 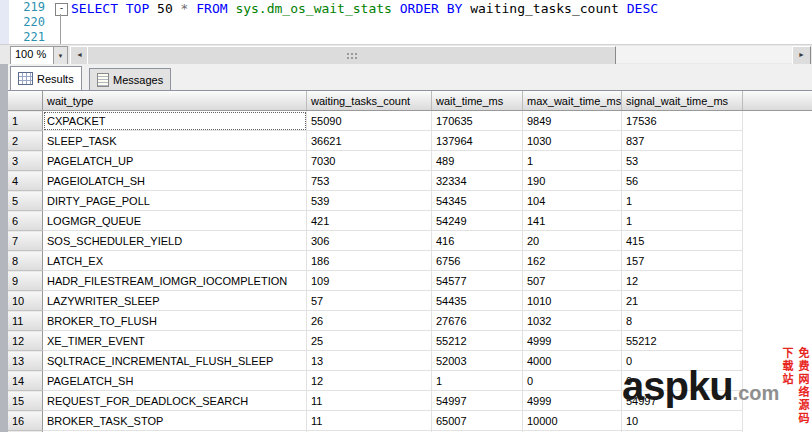 What do you see at coordinates (682, 421) in the screenshot?
I see `grid-cell: 10` at bounding box center [682, 421].